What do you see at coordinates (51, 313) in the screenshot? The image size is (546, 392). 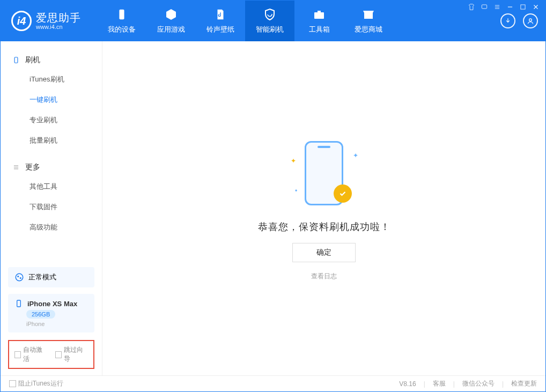 I see `device-card: iPhone XS Max 256GB iPhone` at bounding box center [51, 313].